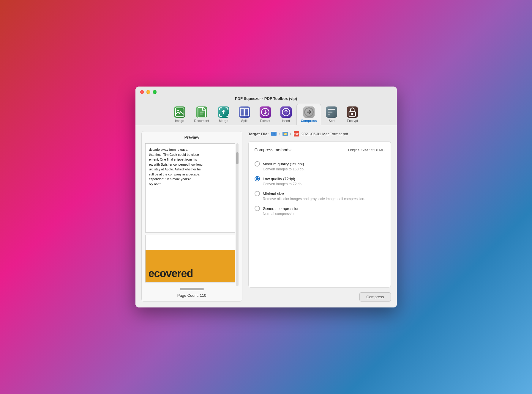 This screenshot has height=394, width=532. What do you see at coordinates (320, 216) in the screenshot?
I see `right-panel: Target File: ☷ › 📁 › PDF 2021-06-01 MacF…` at bounding box center [320, 216].